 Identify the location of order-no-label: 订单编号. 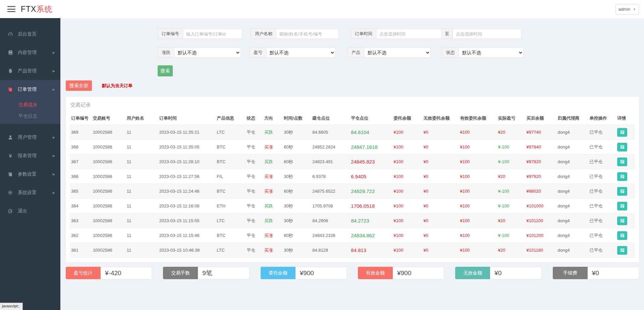
(170, 34).